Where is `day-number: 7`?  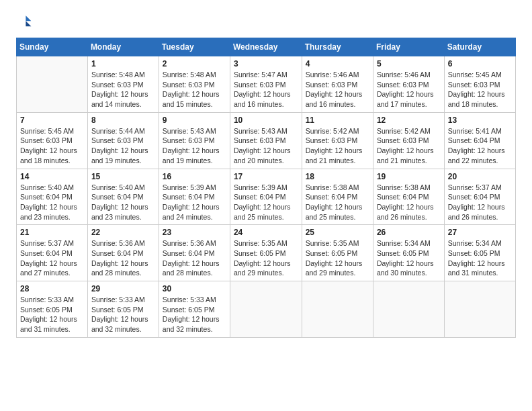 day-number: 7 is located at coordinates (52, 120).